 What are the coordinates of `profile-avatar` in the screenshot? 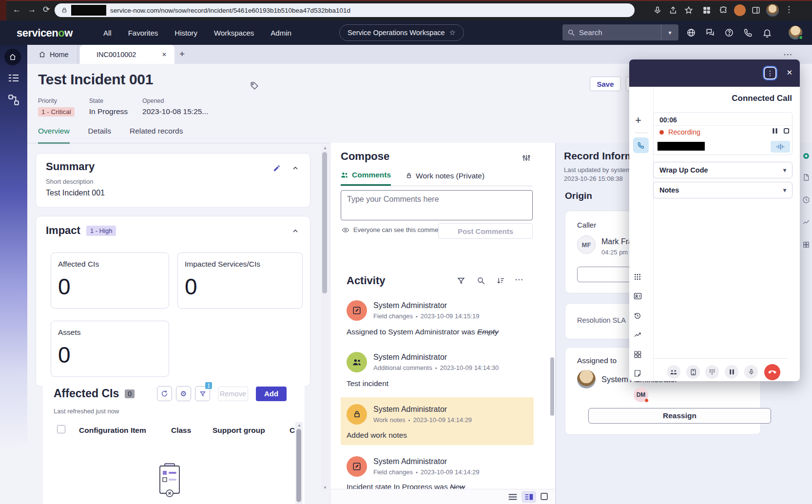 It's located at (740, 10).